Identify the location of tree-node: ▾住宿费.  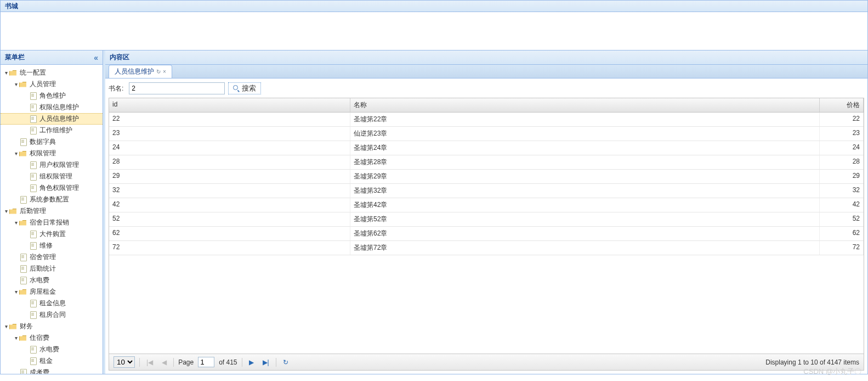
(52, 338).